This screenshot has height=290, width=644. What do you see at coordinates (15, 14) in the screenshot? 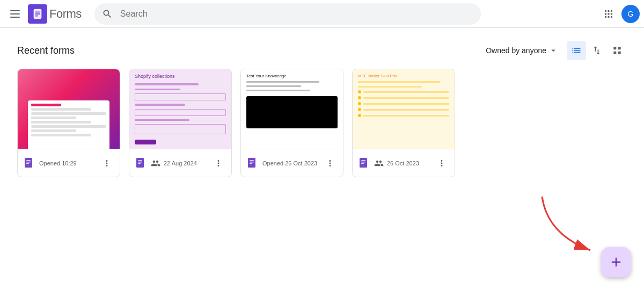
I see `menu-button` at bounding box center [15, 14].